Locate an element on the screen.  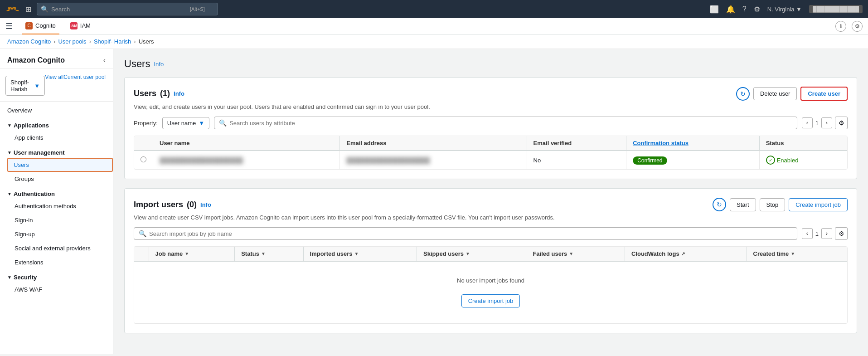
pool-selector: Shopif- Harish ▼ is located at coordinates (25, 86).